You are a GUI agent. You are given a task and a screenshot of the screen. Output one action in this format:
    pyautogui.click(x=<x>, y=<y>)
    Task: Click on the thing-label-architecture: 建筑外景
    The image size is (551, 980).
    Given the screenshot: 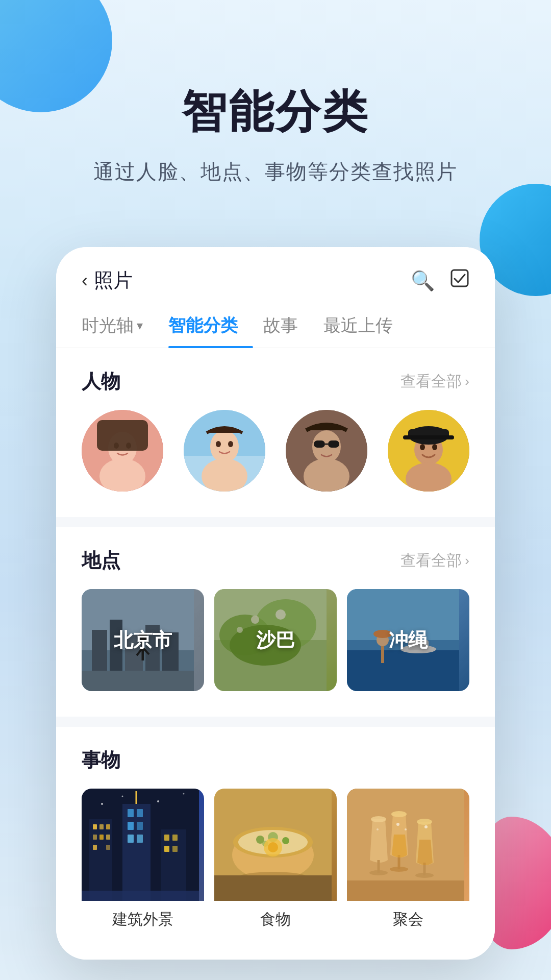 What is the action you would take?
    pyautogui.click(x=143, y=918)
    